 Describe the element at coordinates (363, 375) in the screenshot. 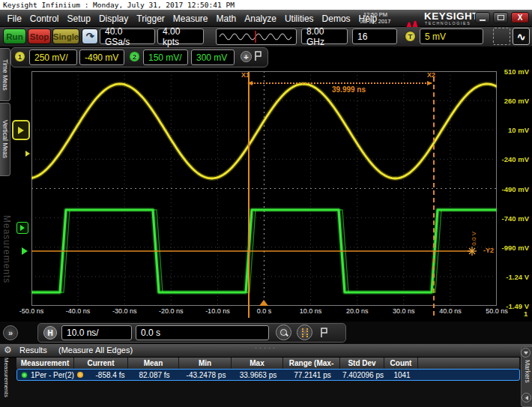

I see `measurement-value-cell: 7.402096 ps` at that location.